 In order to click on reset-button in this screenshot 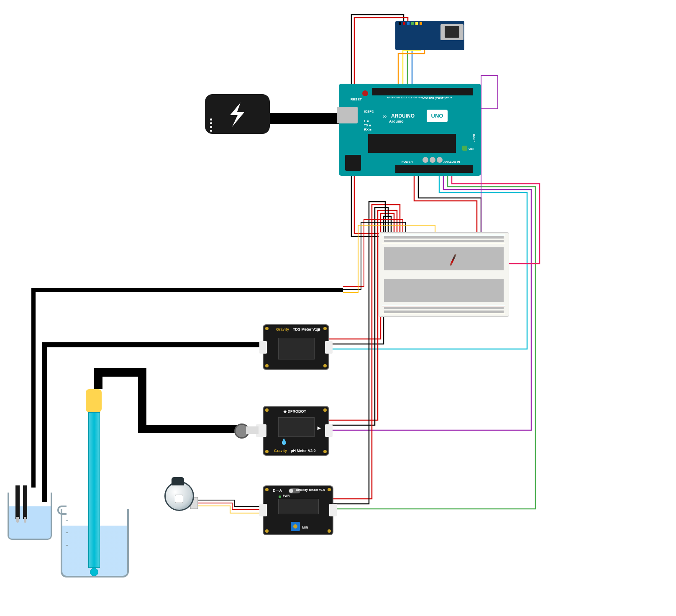, I will do `click(365, 93)`.